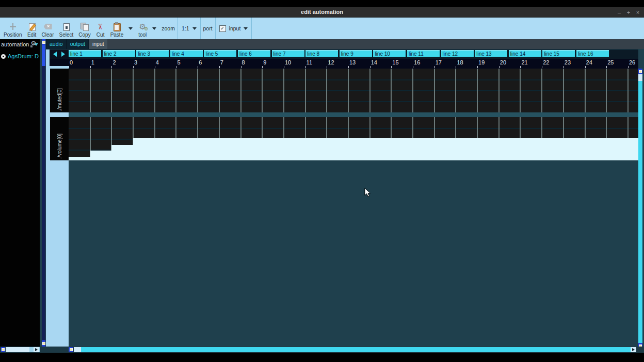 This screenshot has width=644, height=362. What do you see at coordinates (640, 208) in the screenshot?
I see `editor-vertical-scrollbar` at bounding box center [640, 208].